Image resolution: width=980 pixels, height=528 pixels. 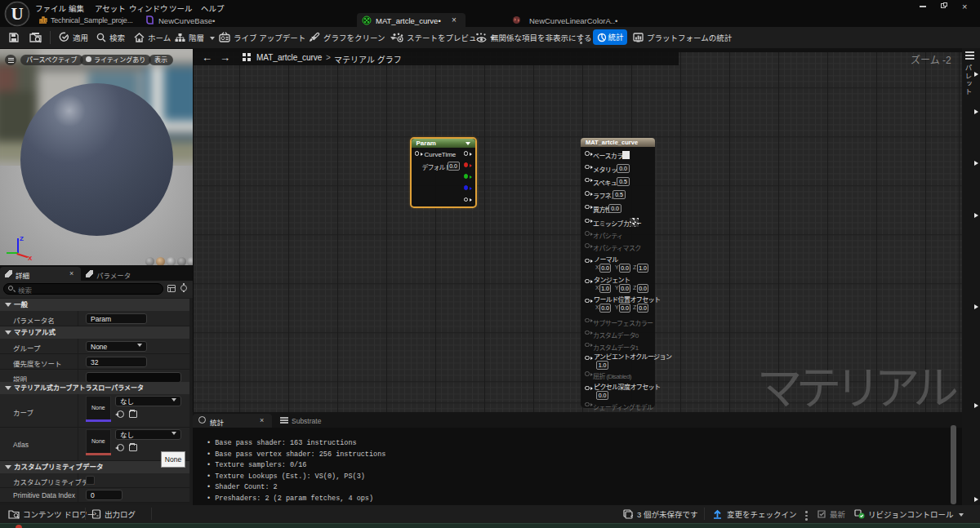 What do you see at coordinates (16, 14) in the screenshot?
I see `svg-text: U` at bounding box center [16, 14].